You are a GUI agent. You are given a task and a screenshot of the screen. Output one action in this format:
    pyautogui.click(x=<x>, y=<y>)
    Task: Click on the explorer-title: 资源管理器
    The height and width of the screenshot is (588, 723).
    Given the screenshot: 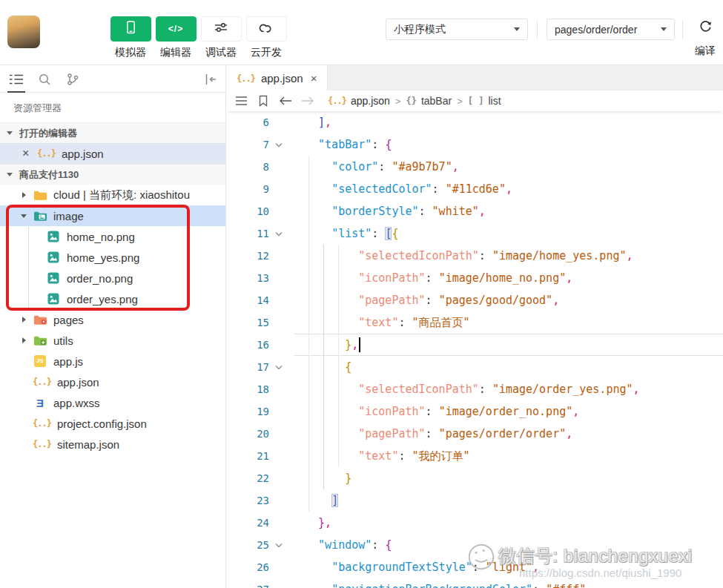 What is the action you would take?
    pyautogui.click(x=37, y=108)
    